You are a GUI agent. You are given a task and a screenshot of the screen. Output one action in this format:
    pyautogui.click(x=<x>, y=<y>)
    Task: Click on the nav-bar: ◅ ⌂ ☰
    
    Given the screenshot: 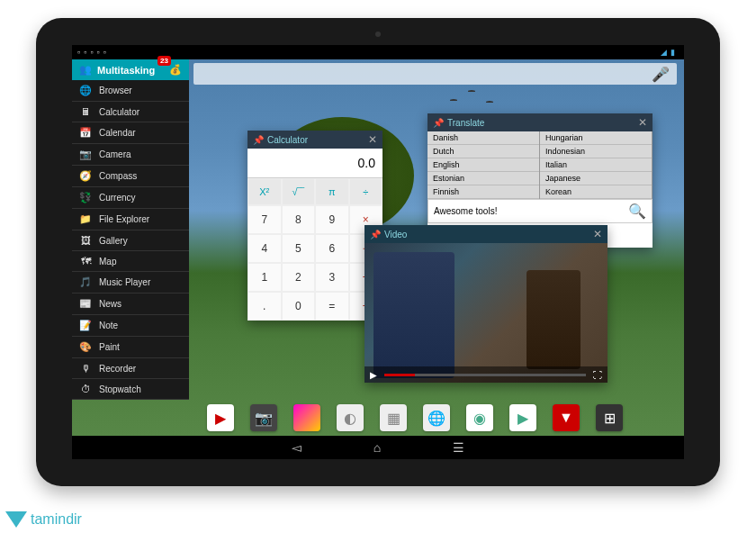 What is the action you would take?
    pyautogui.click(x=378, y=447)
    